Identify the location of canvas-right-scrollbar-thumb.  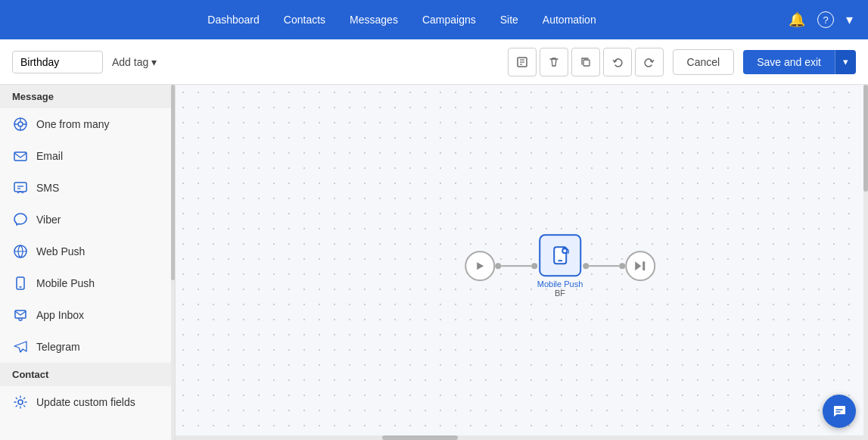
(866, 138).